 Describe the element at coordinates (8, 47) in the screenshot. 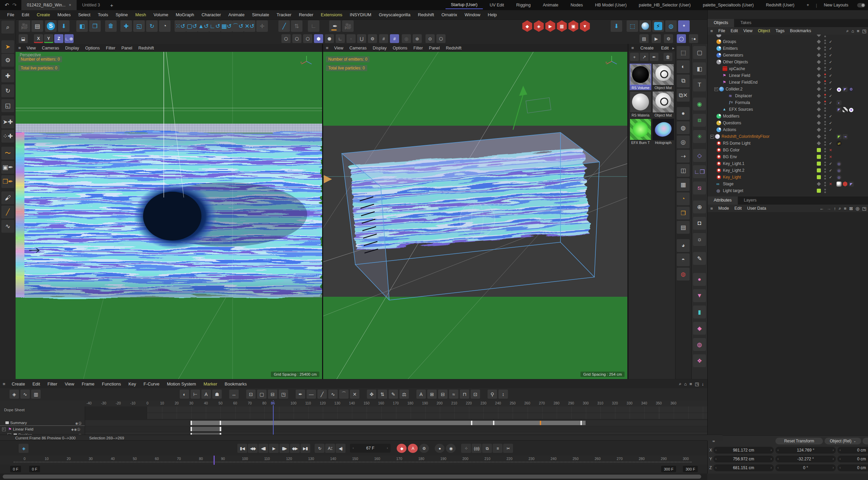

I see `live-selection-icon: ➤` at that location.